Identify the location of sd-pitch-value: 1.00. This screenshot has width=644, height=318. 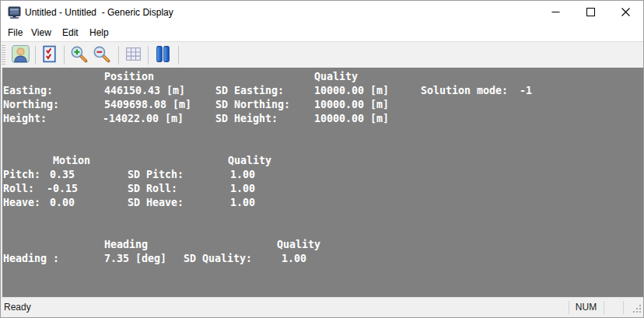
(243, 175).